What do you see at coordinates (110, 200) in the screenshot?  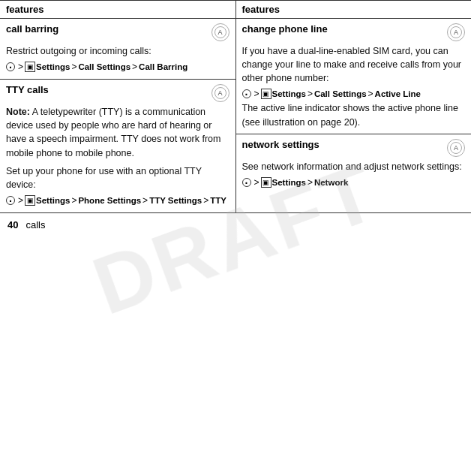 I see `nav-phone-settings-label: Phone Settings` at bounding box center [110, 200].